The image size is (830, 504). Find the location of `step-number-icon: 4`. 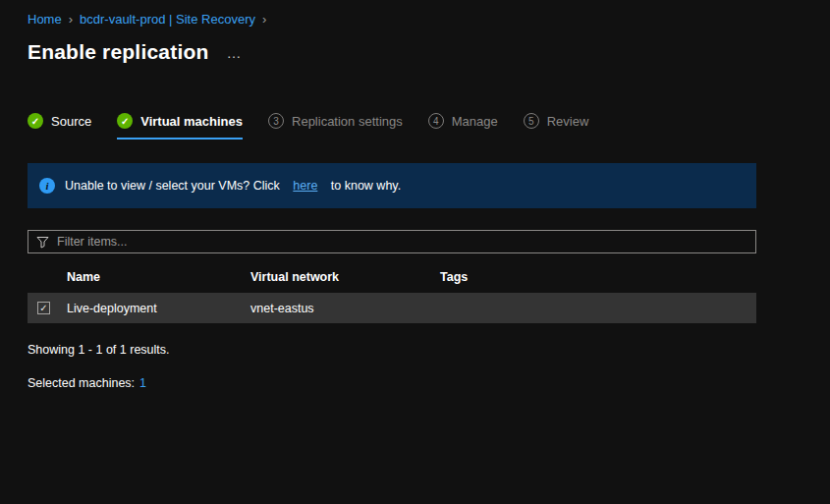

step-number-icon: 4 is located at coordinates (436, 121).